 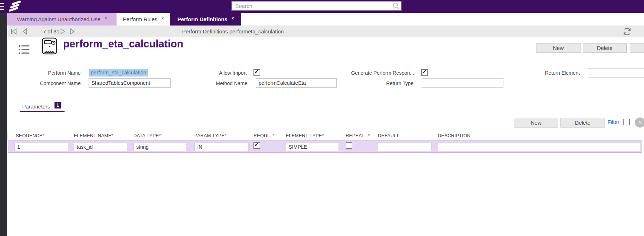 What do you see at coordinates (627, 32) in the screenshot?
I see `refresh-icon` at bounding box center [627, 32].